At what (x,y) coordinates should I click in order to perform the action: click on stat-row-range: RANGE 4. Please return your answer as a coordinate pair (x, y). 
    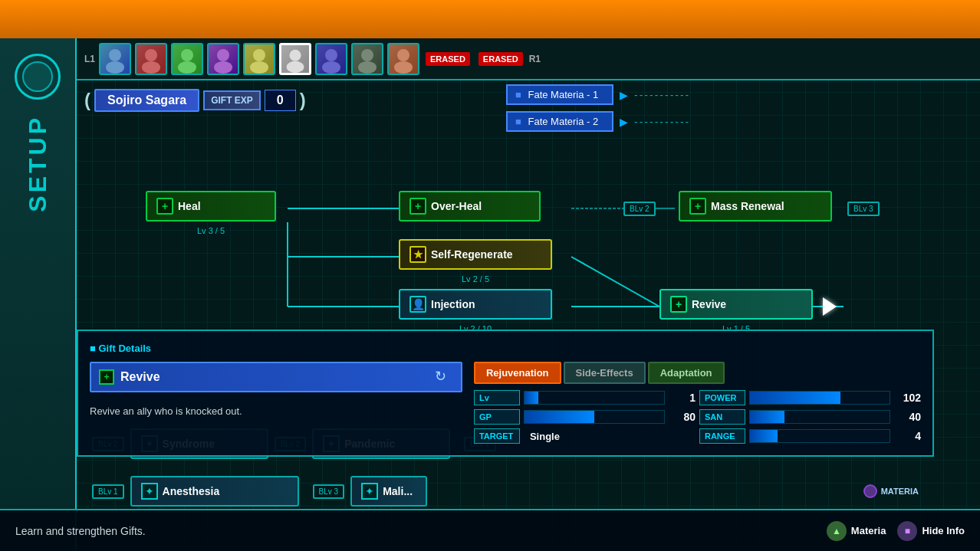
    Looking at the image, I should click on (810, 436).